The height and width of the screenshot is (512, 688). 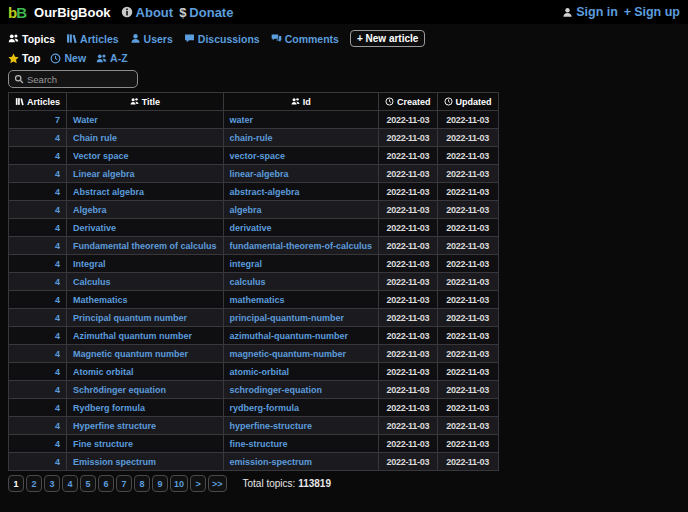 What do you see at coordinates (265, 408) in the screenshot?
I see `topic-id-link: rydberg-formula` at bounding box center [265, 408].